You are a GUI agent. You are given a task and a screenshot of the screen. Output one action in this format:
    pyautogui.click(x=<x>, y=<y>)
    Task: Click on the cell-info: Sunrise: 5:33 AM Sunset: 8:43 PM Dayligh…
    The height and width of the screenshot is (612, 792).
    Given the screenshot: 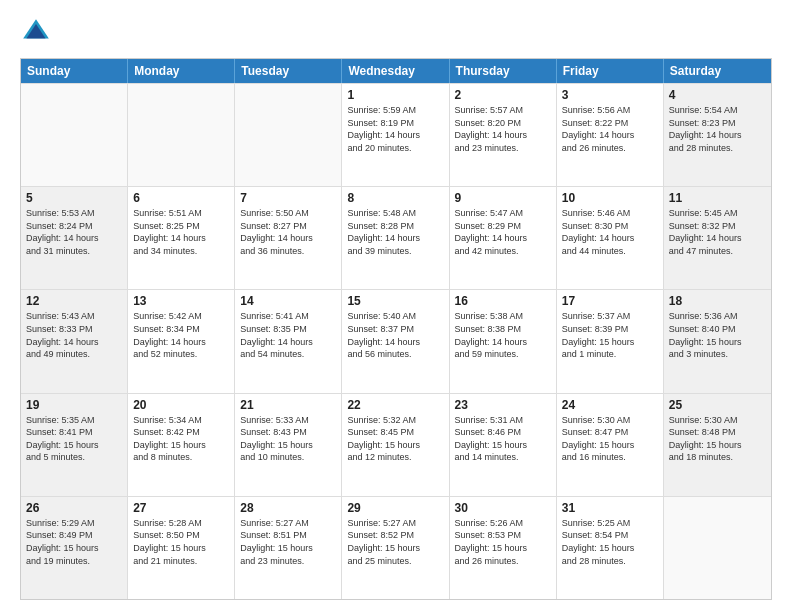 What is the action you would take?
    pyautogui.click(x=288, y=439)
    